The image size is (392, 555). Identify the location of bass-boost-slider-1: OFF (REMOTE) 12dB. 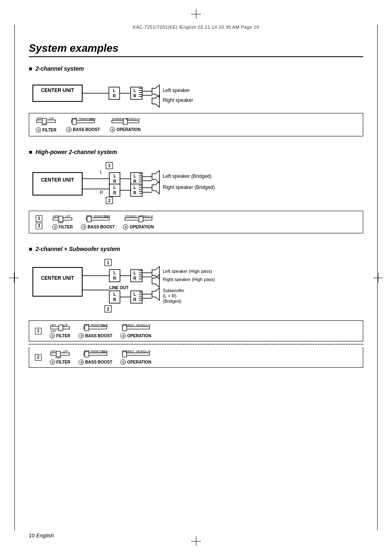
(83, 122).